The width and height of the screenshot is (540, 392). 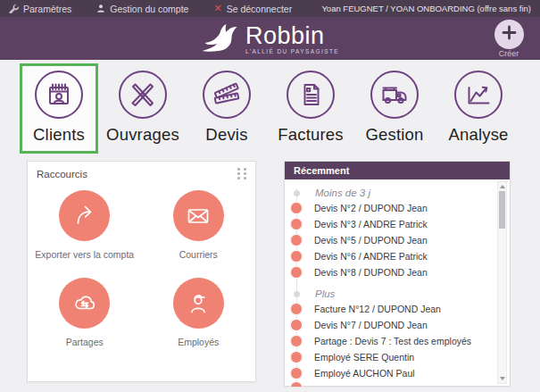 I want to click on topbar: Paramètres Gestion du compte ✕ Se déconn…, so click(x=270, y=9).